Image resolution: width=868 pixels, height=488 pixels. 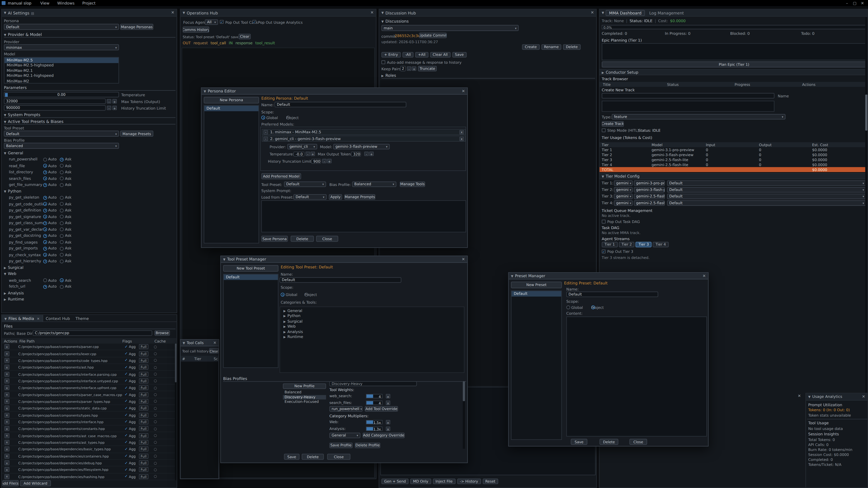 I want to click on create-track-button: Create Track, so click(x=613, y=124).